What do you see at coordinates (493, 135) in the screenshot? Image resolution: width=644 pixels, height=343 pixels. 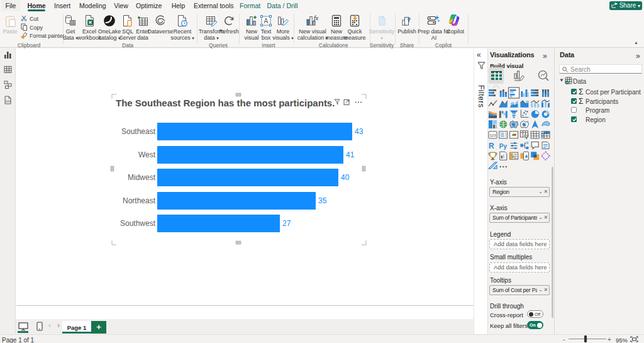 I see `svg-text: 123` at bounding box center [493, 135].